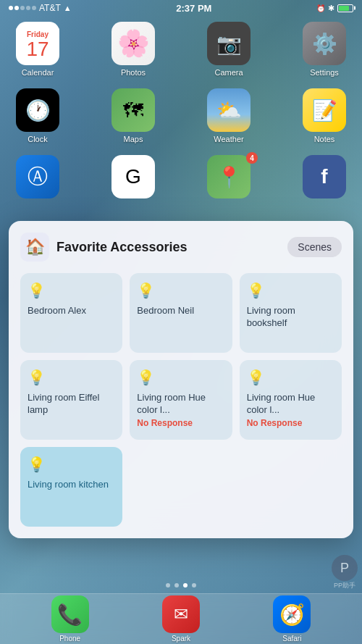  Describe the element at coordinates (345, 572) in the screenshot. I see `watermark: P PP助手` at that location.